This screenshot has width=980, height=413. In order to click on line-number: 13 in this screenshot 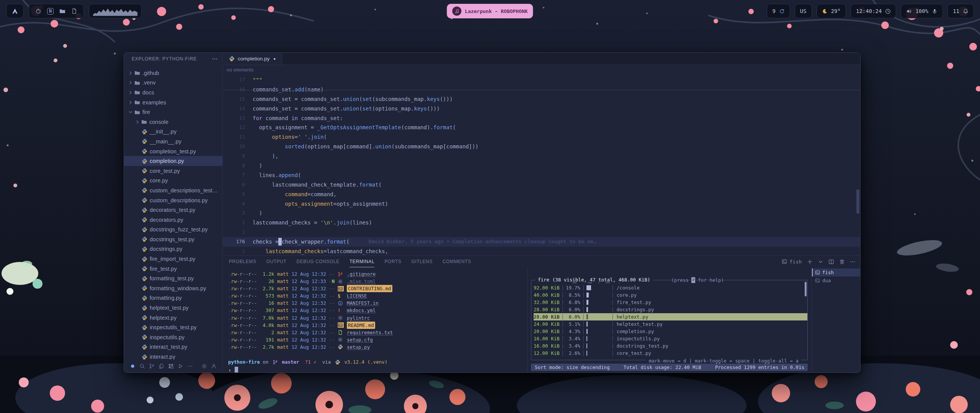, I will do `click(238, 119)`.